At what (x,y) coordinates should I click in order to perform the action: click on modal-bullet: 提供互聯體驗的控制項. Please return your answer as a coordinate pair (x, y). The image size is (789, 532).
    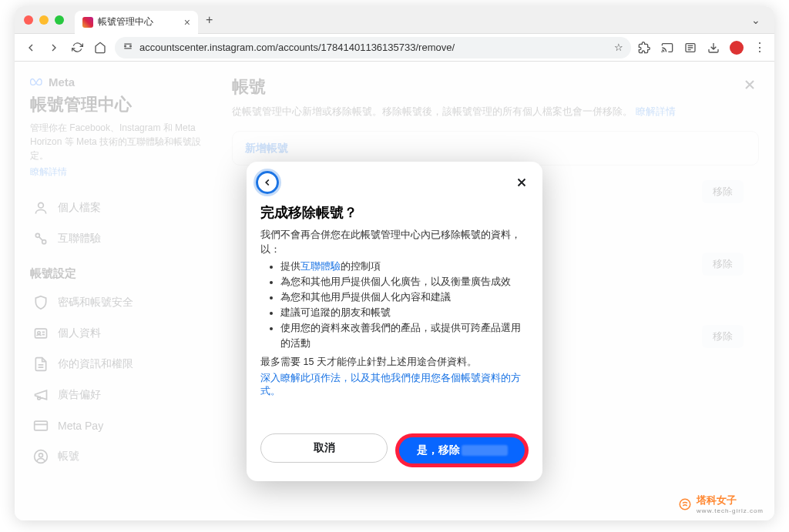
    Looking at the image, I should click on (405, 266).